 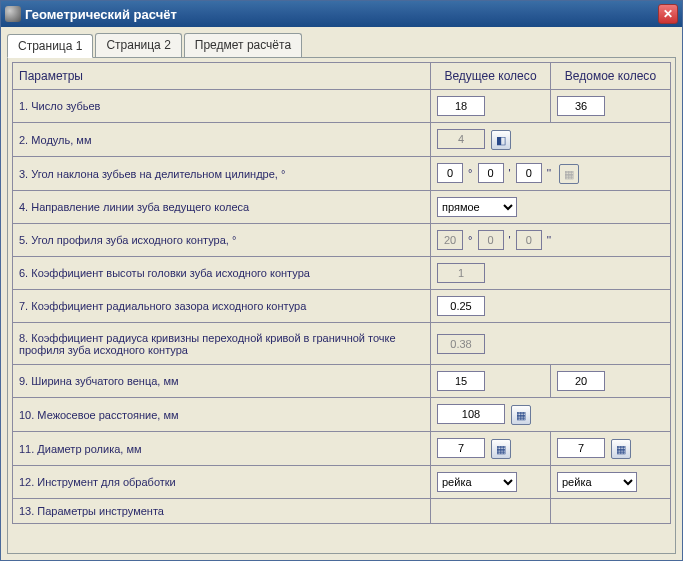 What do you see at coordinates (342, 415) in the screenshot?
I see `row-center-distance: 10. Межосевое расстояние, мм` at bounding box center [342, 415].